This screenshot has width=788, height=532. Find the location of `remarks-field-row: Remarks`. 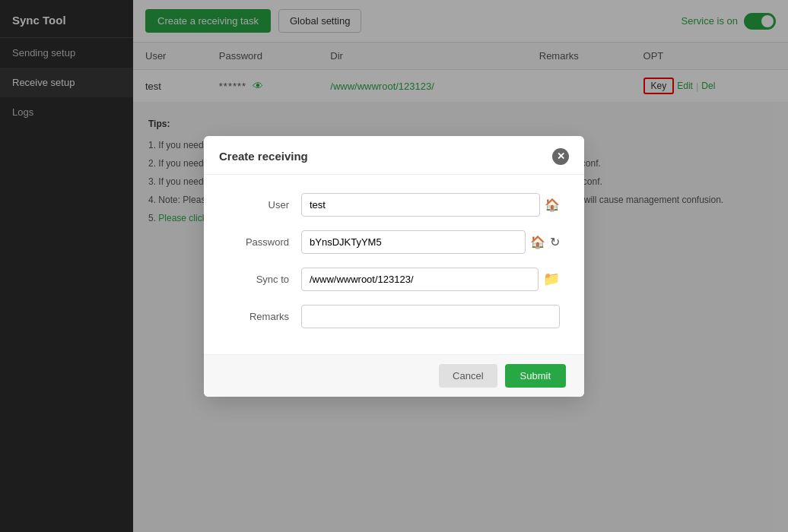

remarks-field-row: Remarks is located at coordinates (394, 316).